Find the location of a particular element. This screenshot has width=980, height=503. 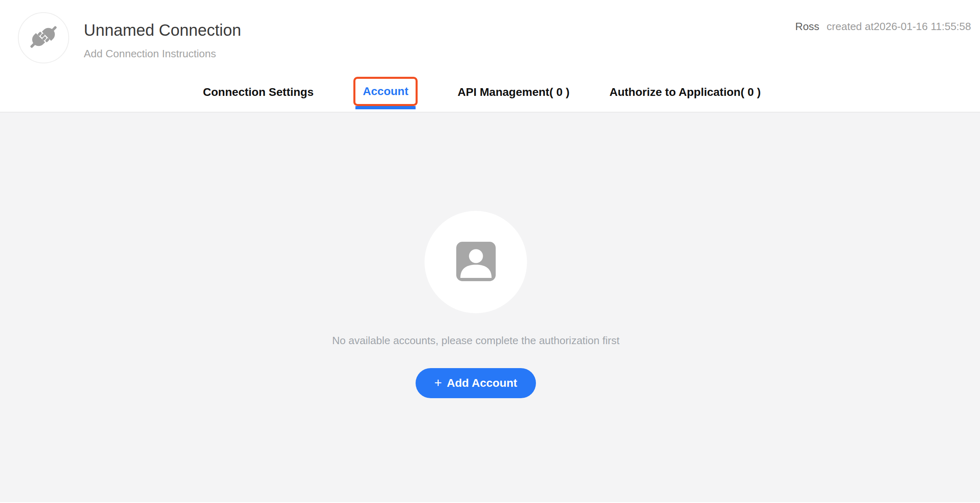

connection-avatar is located at coordinates (44, 38).